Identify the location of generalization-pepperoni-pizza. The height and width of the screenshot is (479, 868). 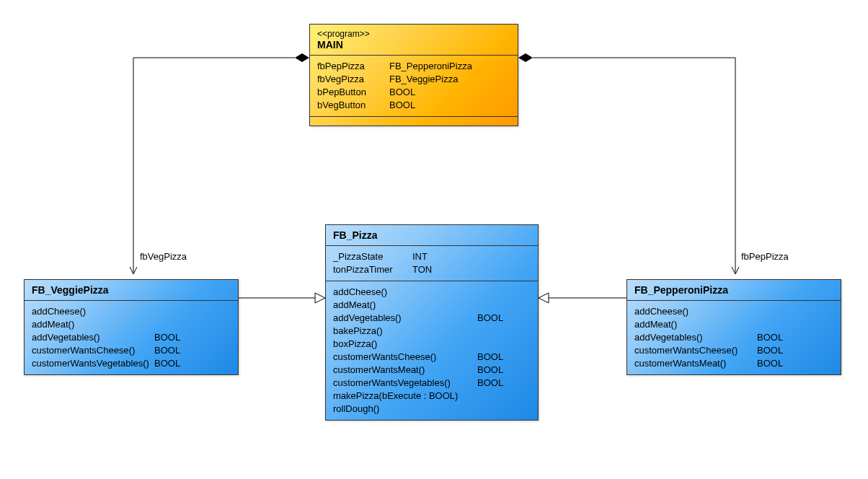
(583, 298).